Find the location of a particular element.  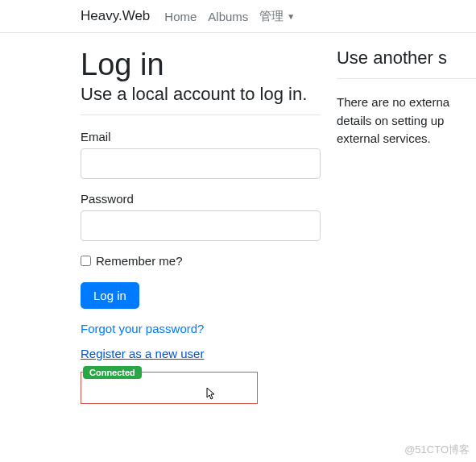

navbar: Heavy.Web Home Albums 管理 ▼ is located at coordinates (238, 16).